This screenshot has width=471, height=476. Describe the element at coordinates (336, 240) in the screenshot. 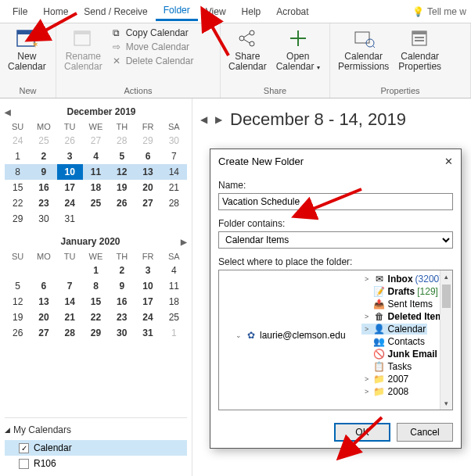

I see `folder-contains-select: Calendar Items` at that location.